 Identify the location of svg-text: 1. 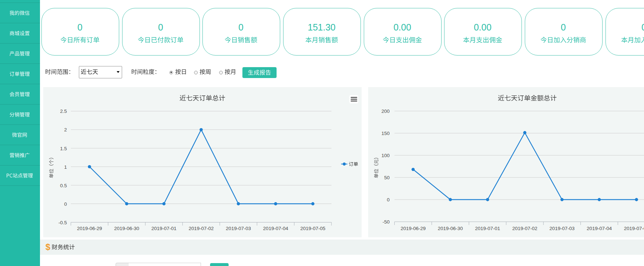
(65, 167).